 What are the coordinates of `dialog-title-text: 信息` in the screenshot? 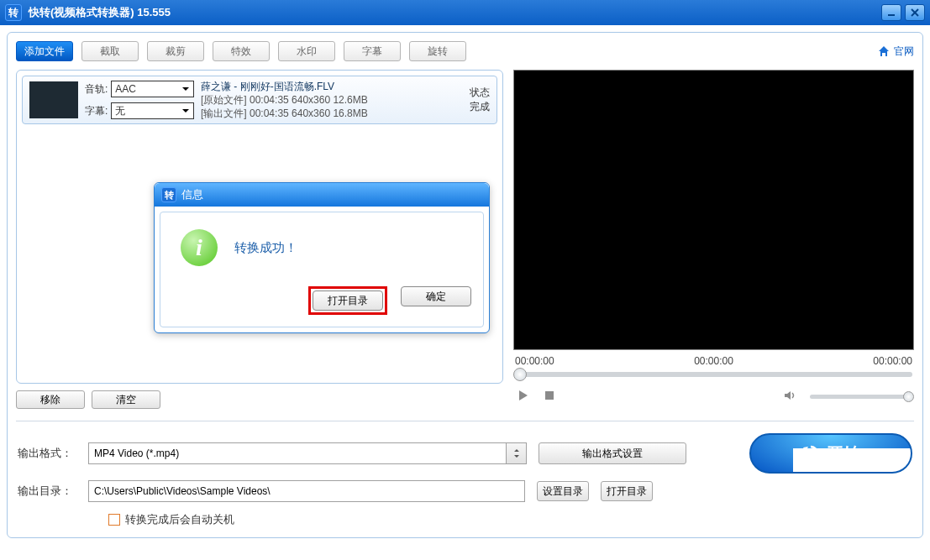 It's located at (192, 195).